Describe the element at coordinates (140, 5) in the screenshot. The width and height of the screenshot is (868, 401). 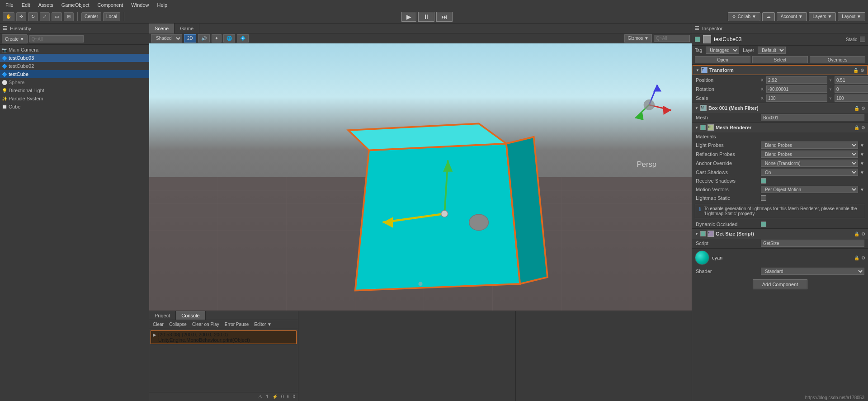
I see `menu-window: Window` at that location.